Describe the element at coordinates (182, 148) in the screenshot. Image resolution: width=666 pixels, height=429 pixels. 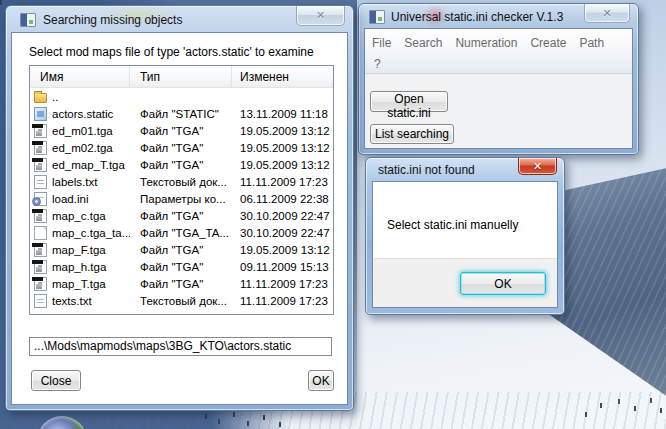
I see `list-item: ed_m02.tgaФайл "TGA"19.05.2009 13:12` at that location.